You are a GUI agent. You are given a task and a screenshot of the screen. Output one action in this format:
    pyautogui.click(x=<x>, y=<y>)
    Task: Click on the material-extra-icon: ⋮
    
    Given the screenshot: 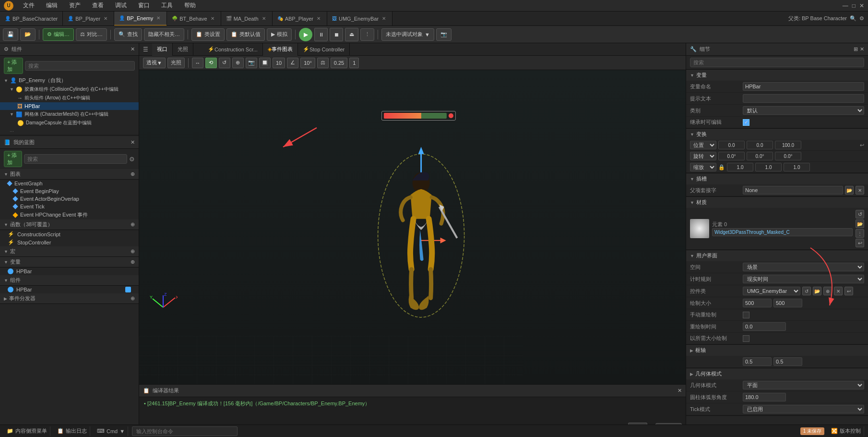 What is the action you would take?
    pyautogui.click(x=860, y=233)
    